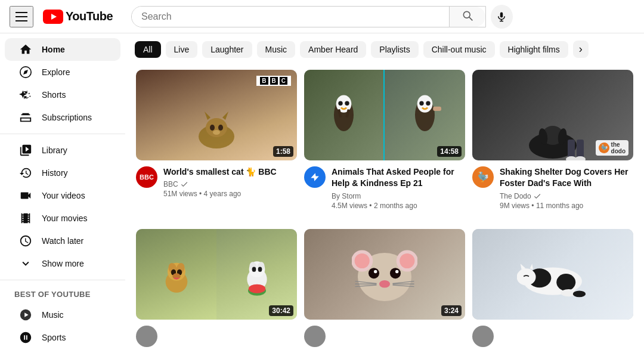 The height and width of the screenshot is (356, 644). I want to click on video-meta-1: World's smallest cat 🐈 BBC BBC 51M views…, so click(230, 182).